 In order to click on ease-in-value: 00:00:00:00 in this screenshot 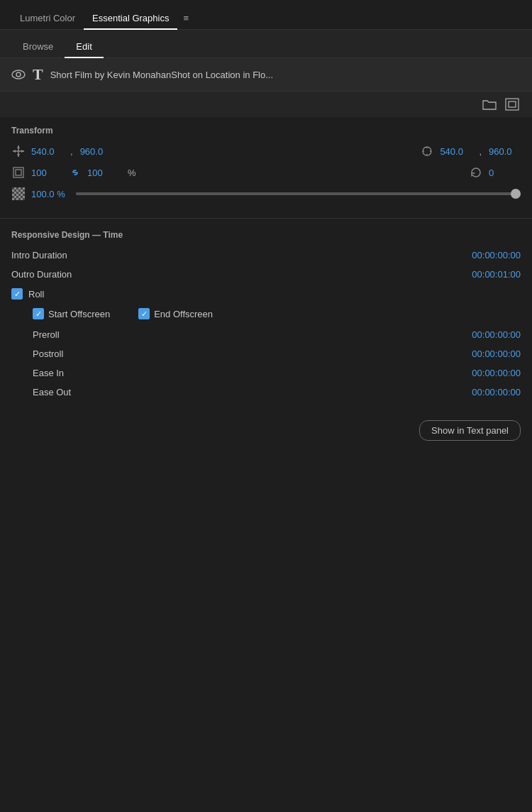, I will do `click(497, 373)`.